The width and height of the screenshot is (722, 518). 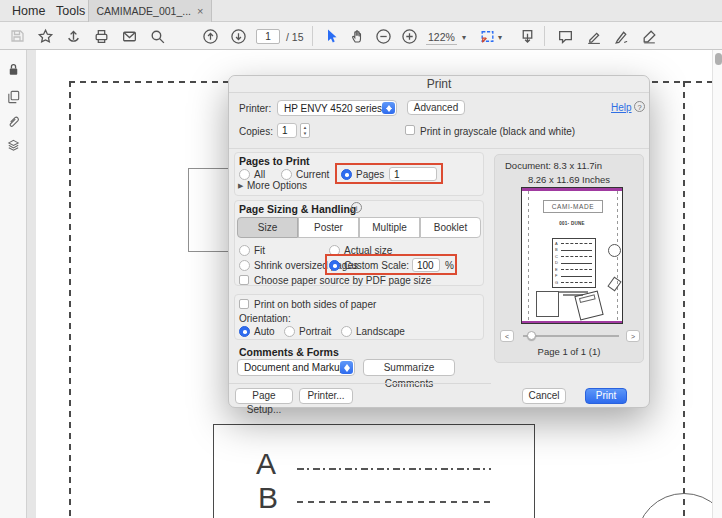 What do you see at coordinates (306, 266) in the screenshot?
I see `radio-shrink-label: Shrink oversized pages` at bounding box center [306, 266].